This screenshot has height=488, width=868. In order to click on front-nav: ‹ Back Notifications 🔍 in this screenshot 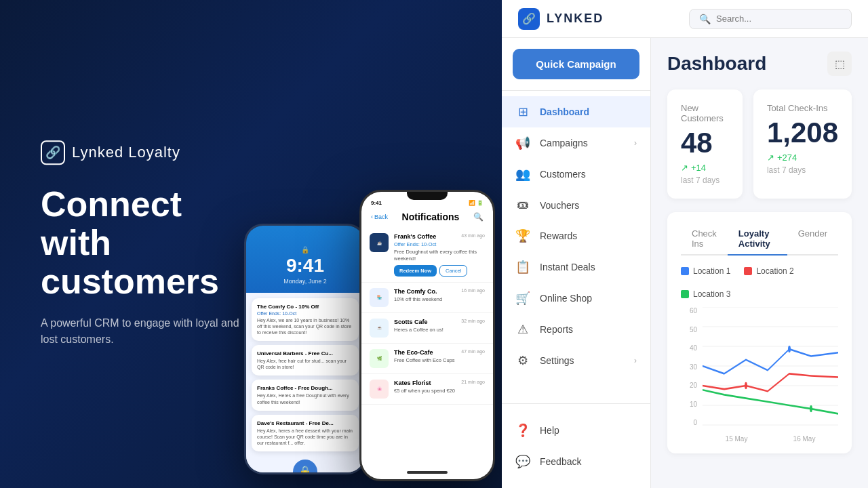, I will do `click(427, 217)`.